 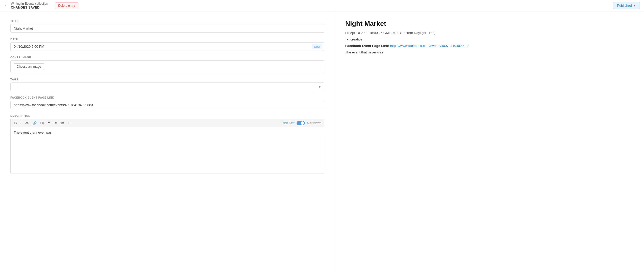 What do you see at coordinates (322, 6) in the screenshot?
I see `topbar: ← Writing in Events collection CHANGES S…` at bounding box center [322, 6].